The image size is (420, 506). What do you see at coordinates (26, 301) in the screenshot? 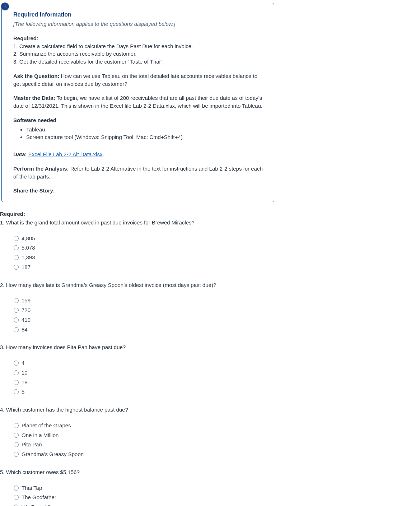
I see `option-label: 159` at bounding box center [26, 301].